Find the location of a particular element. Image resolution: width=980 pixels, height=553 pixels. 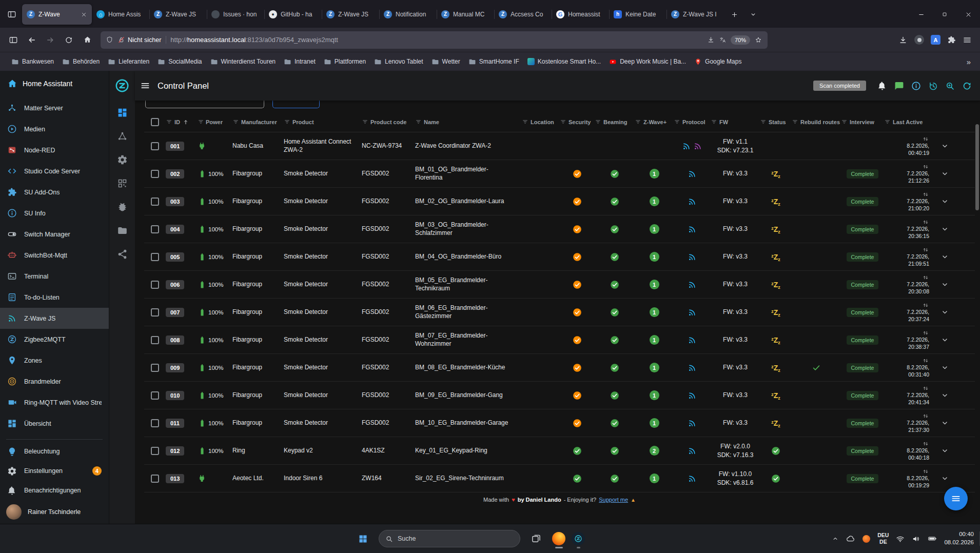

language-indicator: DEU DE is located at coordinates (883, 539).